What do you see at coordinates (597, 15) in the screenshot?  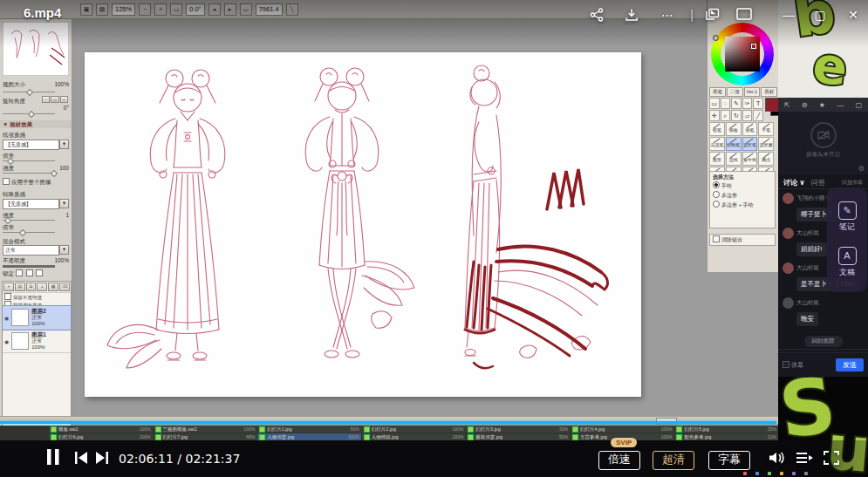 I see `share-icon` at bounding box center [597, 15].